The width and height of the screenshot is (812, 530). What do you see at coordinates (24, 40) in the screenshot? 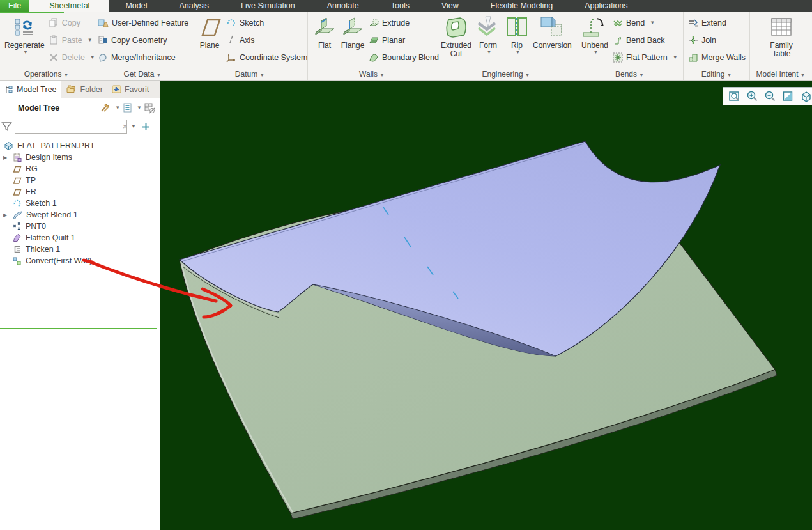
I see `regenerate-button: Regenerate ▼` at bounding box center [24, 40].